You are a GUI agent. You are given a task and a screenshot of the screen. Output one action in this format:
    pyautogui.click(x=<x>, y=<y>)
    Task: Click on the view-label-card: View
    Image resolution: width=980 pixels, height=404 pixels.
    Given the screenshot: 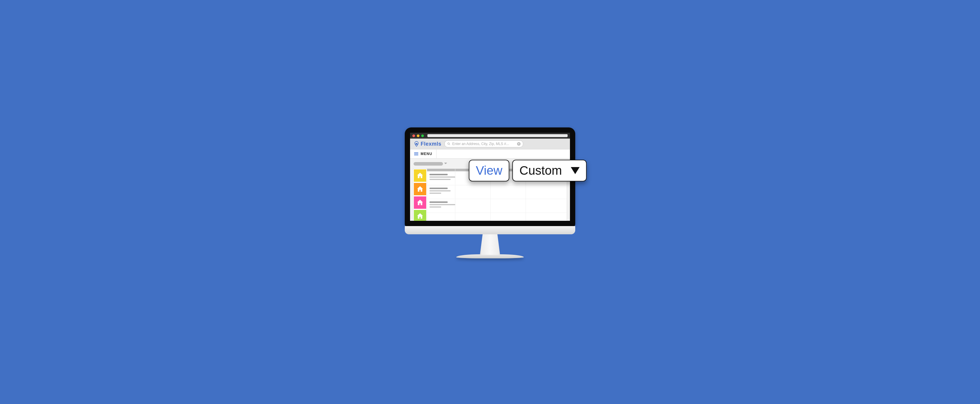 What is the action you would take?
    pyautogui.click(x=489, y=170)
    